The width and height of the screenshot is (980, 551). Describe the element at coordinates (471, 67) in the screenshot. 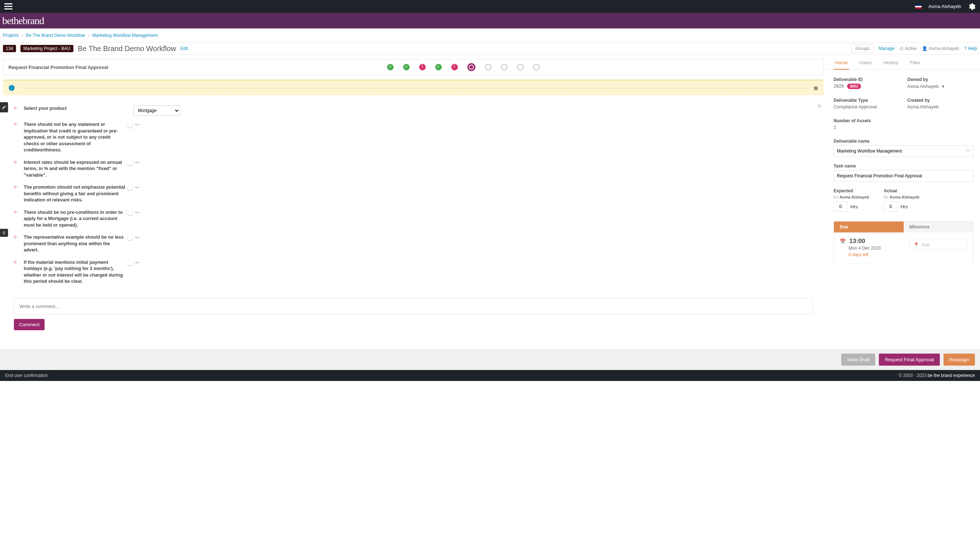

I see `step-6-current-icon` at that location.